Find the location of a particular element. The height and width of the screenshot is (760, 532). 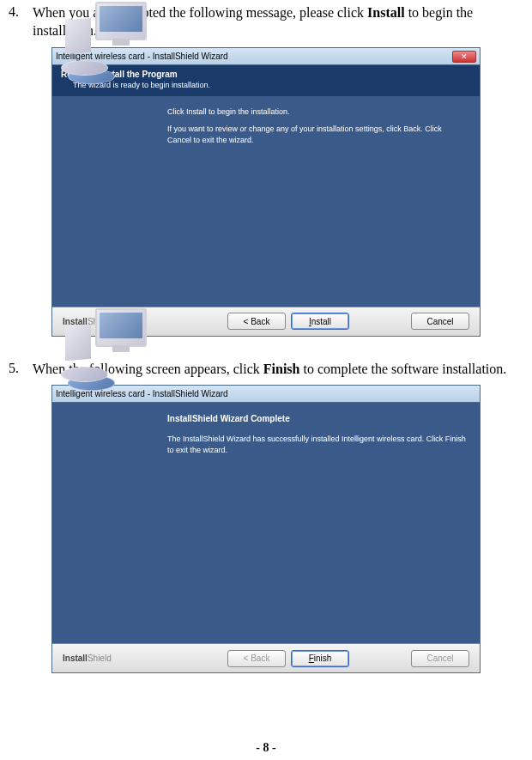

wizard-complete-title: InstallShield Wizard Complete is located at coordinates (317, 419).